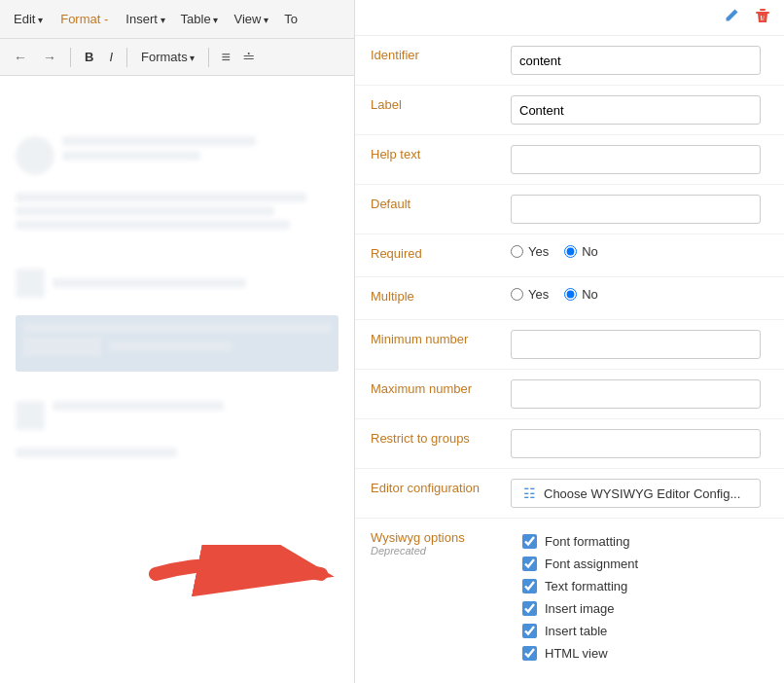  I want to click on checkbox-label-2: Text formatting, so click(586, 586).